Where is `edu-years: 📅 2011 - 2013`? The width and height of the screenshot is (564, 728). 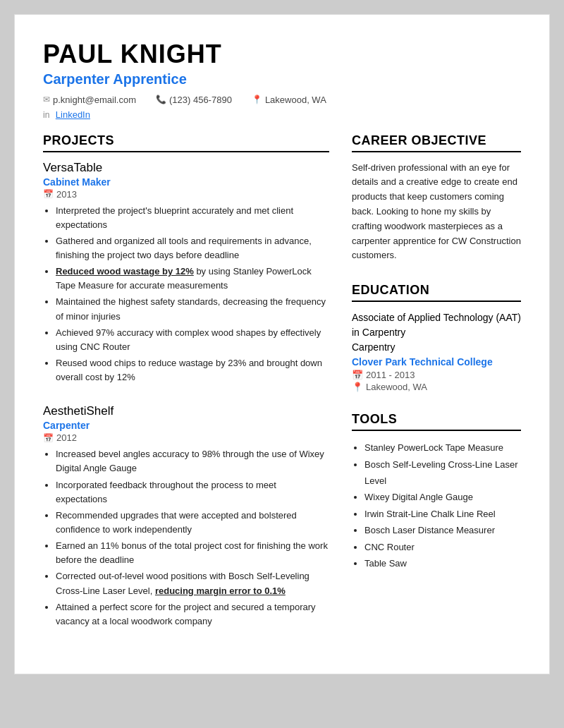
edu-years: 📅 2011 - 2013 is located at coordinates (436, 375).